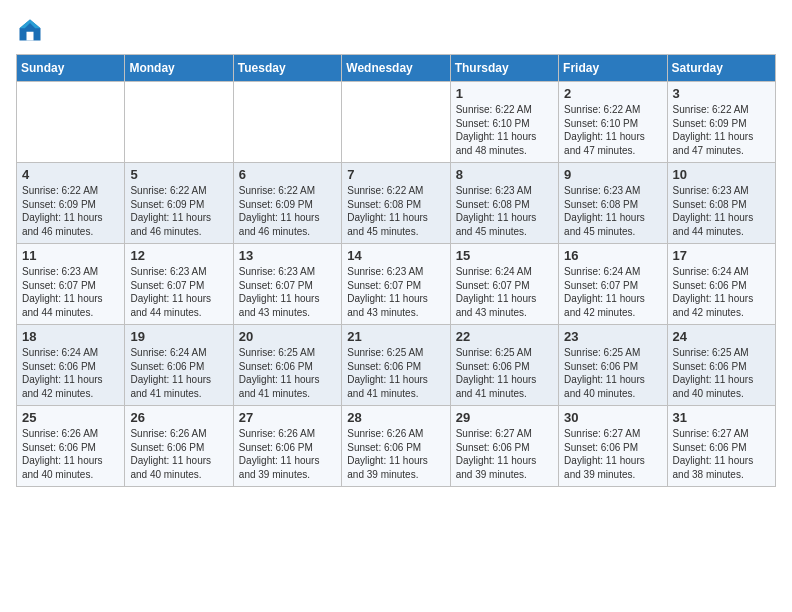  I want to click on day-number: 18, so click(70, 336).